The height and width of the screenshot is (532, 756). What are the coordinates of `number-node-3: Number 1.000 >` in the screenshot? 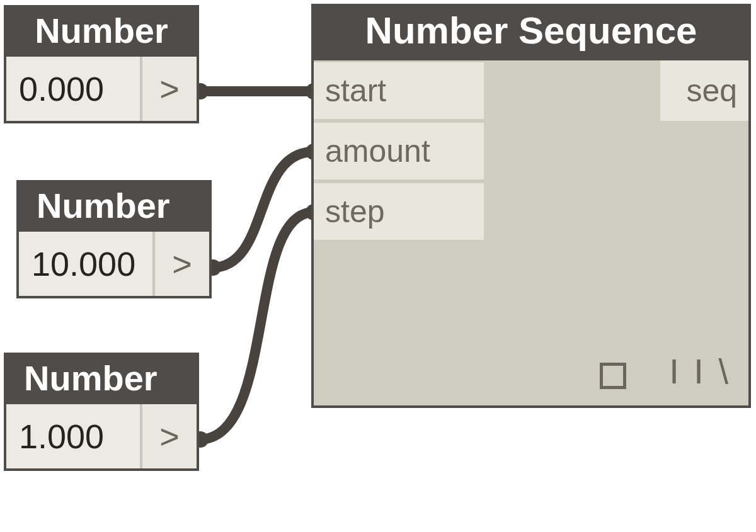 It's located at (101, 412).